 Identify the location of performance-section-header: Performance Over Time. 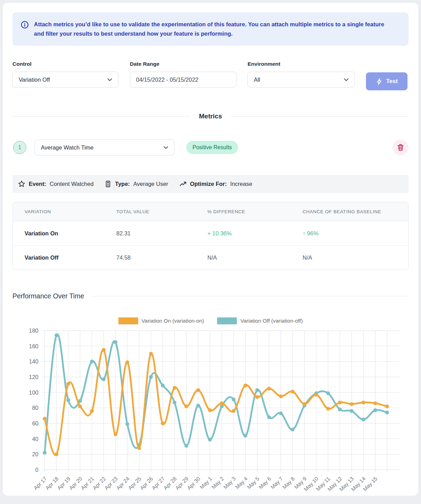
(210, 296).